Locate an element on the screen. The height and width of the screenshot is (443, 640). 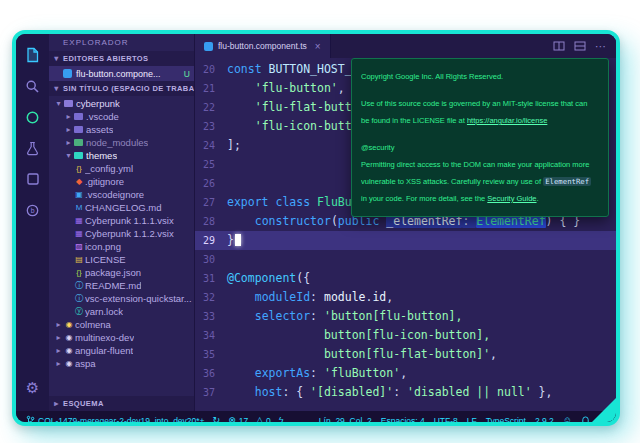
tree-item-readme-md: ⓘREADME.md is located at coordinates (122, 286).